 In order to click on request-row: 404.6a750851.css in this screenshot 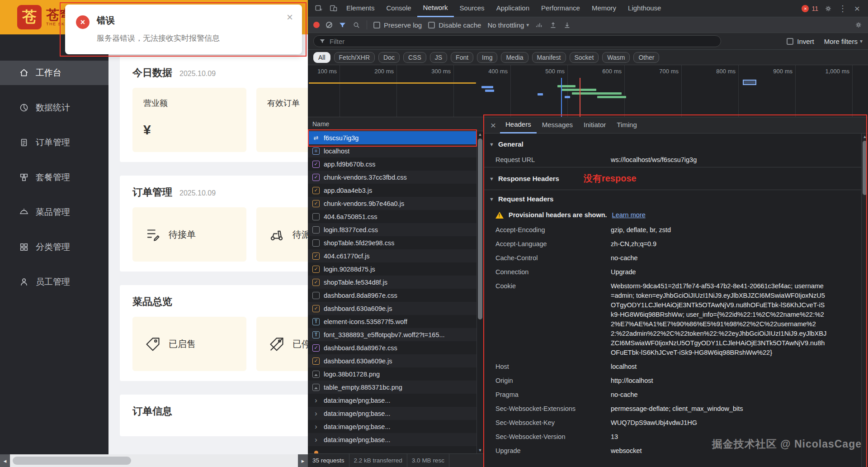, I will do `click(396, 216)`.